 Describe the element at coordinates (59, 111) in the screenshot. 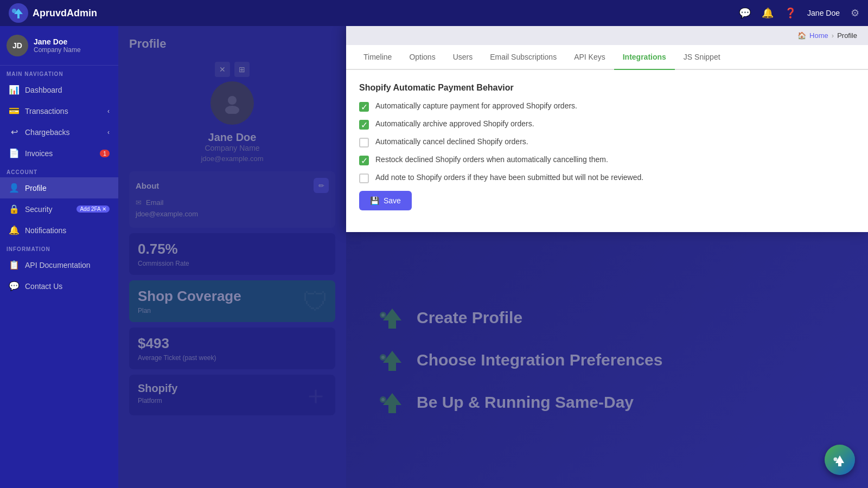

I see `sidebar-item-transactions: 💳 Transactions ‹` at that location.